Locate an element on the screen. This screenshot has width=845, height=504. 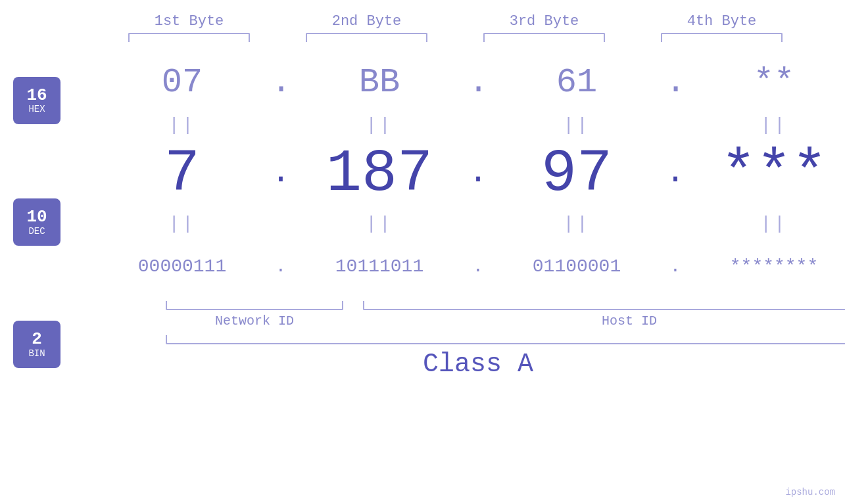
byte4-header: 4th Byte is located at coordinates (722, 21).